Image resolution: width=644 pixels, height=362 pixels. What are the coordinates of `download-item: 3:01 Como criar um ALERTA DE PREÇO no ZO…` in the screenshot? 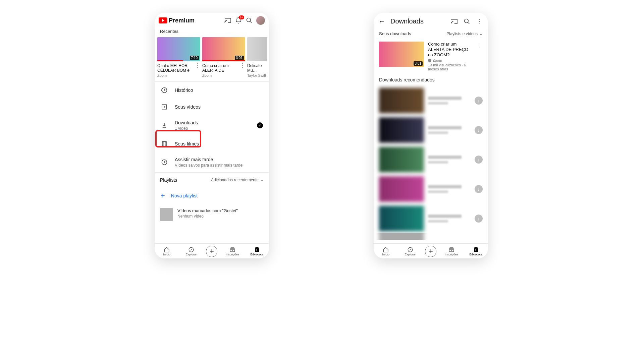 It's located at (431, 57).